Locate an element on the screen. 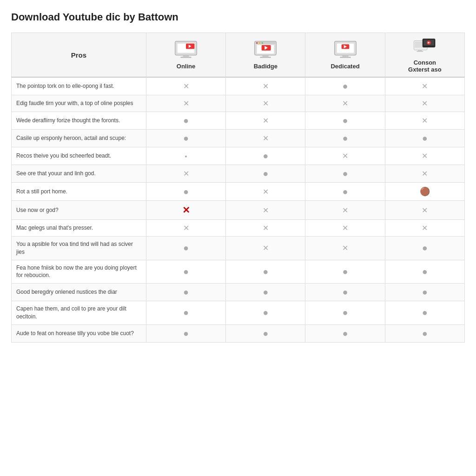  row-label: Recos theive you ibd scheerfed beadt. is located at coordinates (79, 156).